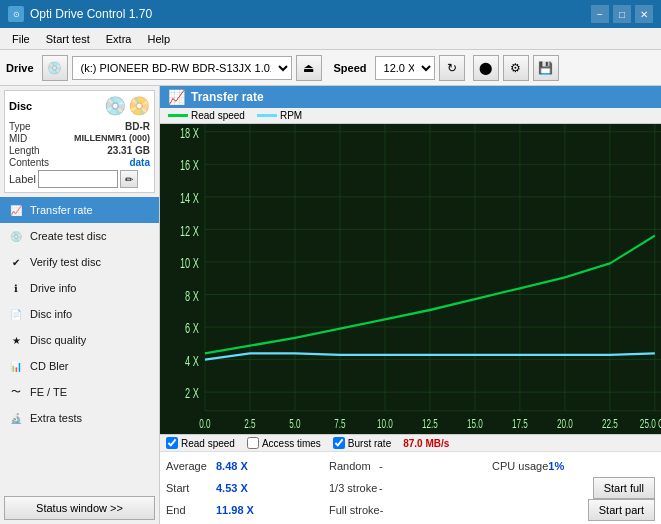  Describe the element at coordinates (80, 418) in the screenshot. I see `nav-extra-tests: 🔬 Extra tests` at that location.